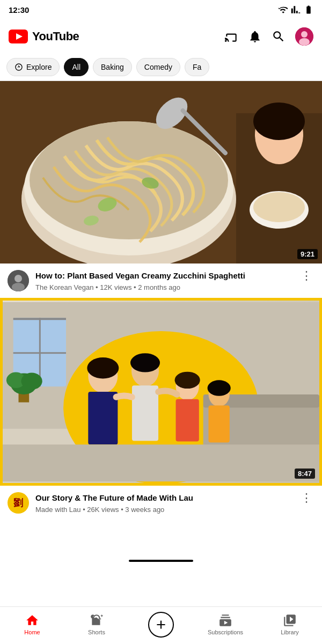 The width and height of the screenshot is (322, 644). What do you see at coordinates (158, 67) in the screenshot?
I see `category-comedy: Comedy` at bounding box center [158, 67].